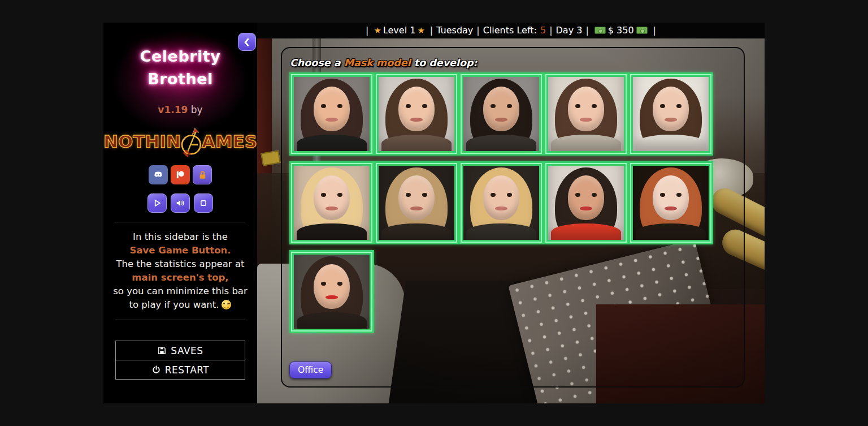 The width and height of the screenshot is (868, 426). What do you see at coordinates (156, 370) in the screenshot?
I see `power-icon` at bounding box center [156, 370].